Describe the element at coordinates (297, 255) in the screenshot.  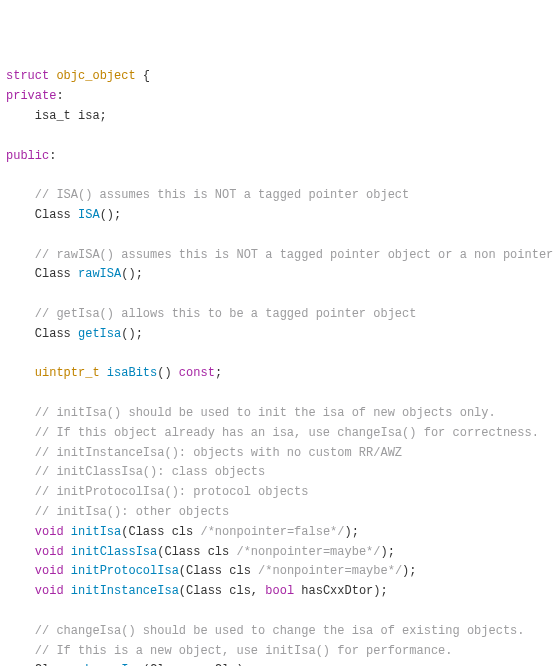
I see `code-token: // rawISA() assumes this is NOT a tagged…` at that location.